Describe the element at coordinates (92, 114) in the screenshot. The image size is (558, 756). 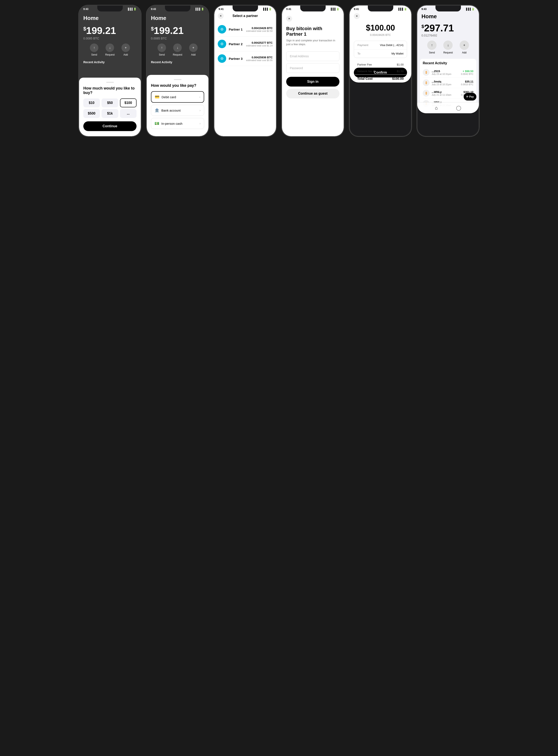
I see `amount-500: $500` at that location.